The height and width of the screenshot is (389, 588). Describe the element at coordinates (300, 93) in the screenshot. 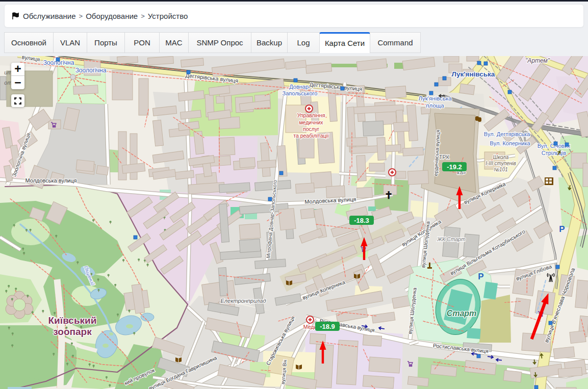

I see `svg-text: Запольського` at that location.